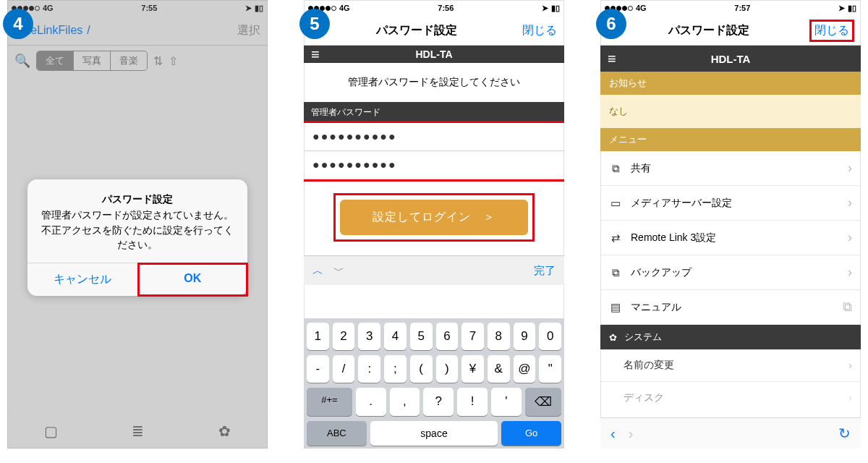 The width and height of the screenshot is (868, 463). What do you see at coordinates (613, 434) in the screenshot?
I see `back-icon: ‹` at bounding box center [613, 434].